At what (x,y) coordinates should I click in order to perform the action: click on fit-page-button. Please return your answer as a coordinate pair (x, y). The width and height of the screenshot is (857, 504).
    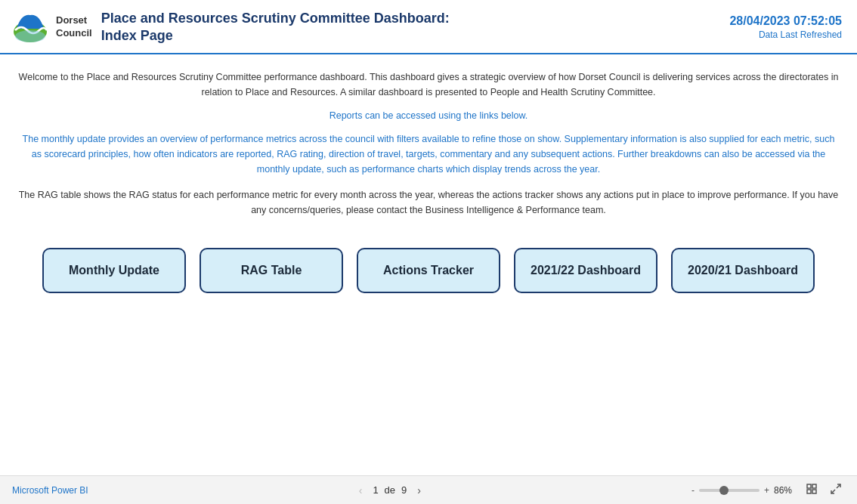
    Looking at the image, I should click on (812, 490).